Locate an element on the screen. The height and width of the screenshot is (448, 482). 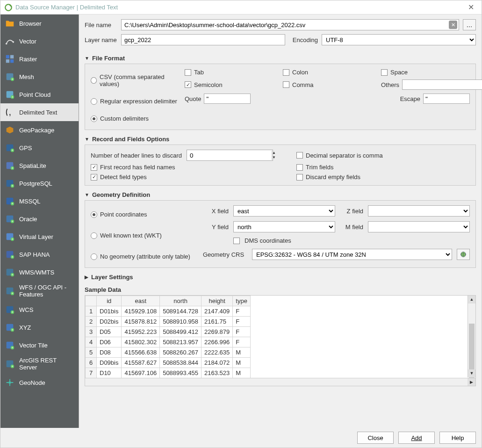
crs-select: EPSG:32632 - WGS 84 / UTM zone 32N is located at coordinates (352, 254).